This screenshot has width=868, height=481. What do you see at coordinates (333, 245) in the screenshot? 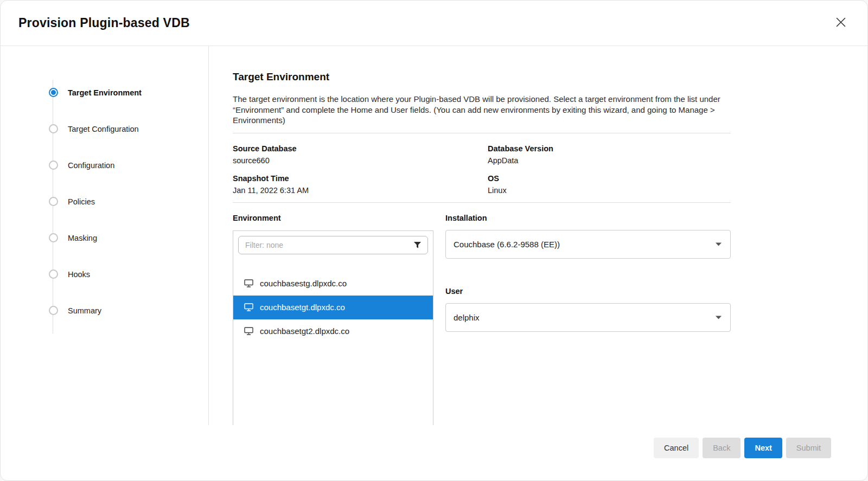
I see `environment-filter` at bounding box center [333, 245].